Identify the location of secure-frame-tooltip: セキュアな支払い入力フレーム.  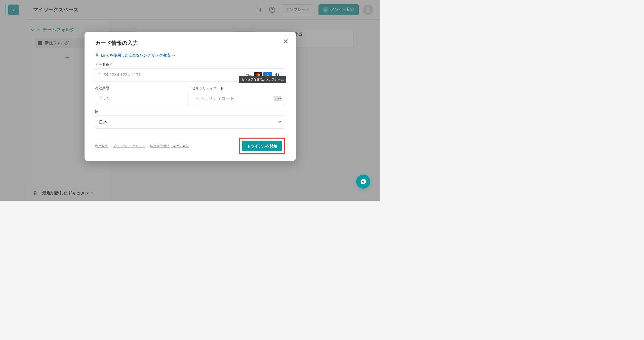
(263, 79).